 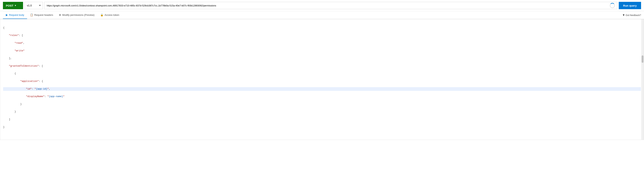 I want to click on tab-request-headers: 📋 Request headers, so click(x=42, y=15).